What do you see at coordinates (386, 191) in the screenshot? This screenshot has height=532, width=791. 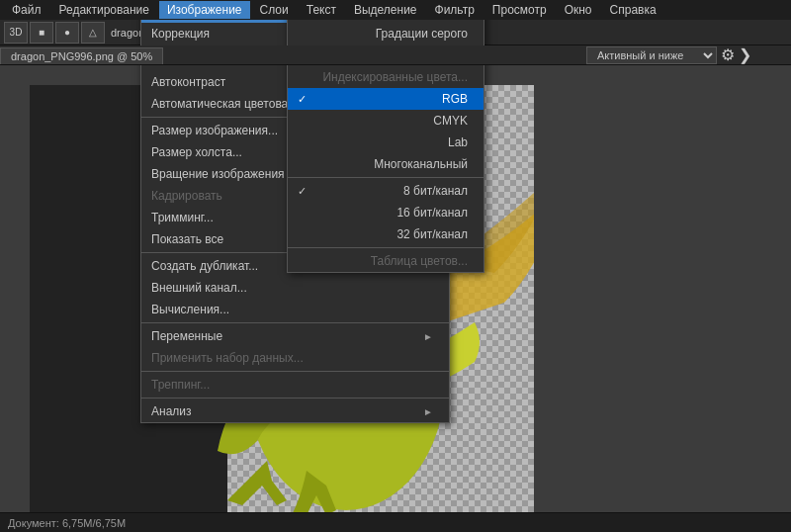 I see `mode-item-8bit: ✓ 8 бит/канал` at bounding box center [386, 191].